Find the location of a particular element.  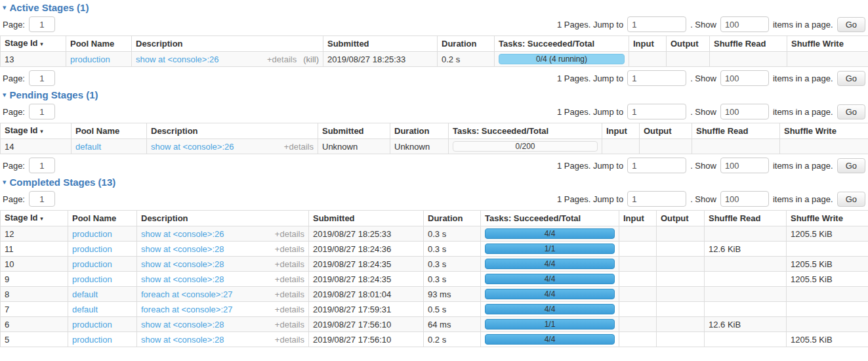

sort-desc-icon: ▾ is located at coordinates (42, 219).